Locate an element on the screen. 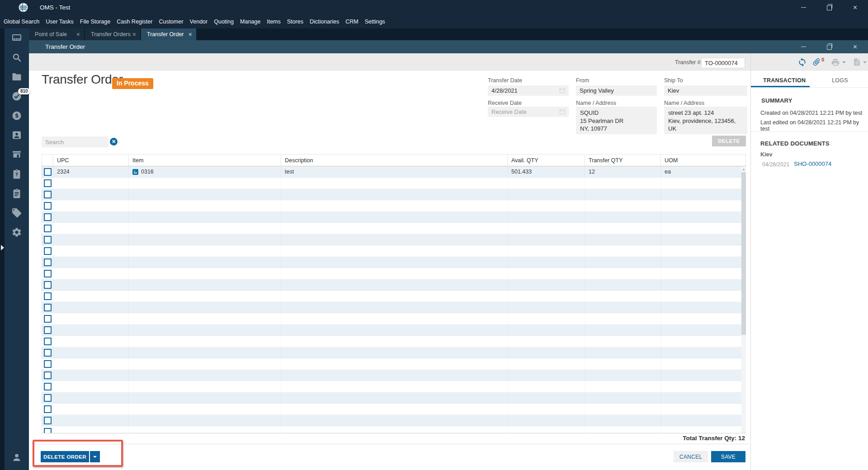 The height and width of the screenshot is (470, 868). receive-date-input is located at coordinates (528, 112).